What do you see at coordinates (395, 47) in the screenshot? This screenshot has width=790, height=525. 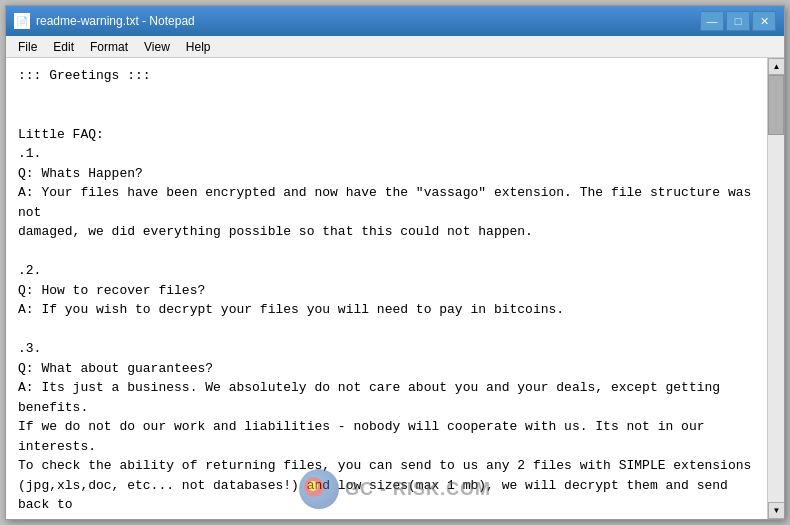 I see `menu-bar: File Edit Format View Help` at bounding box center [395, 47].